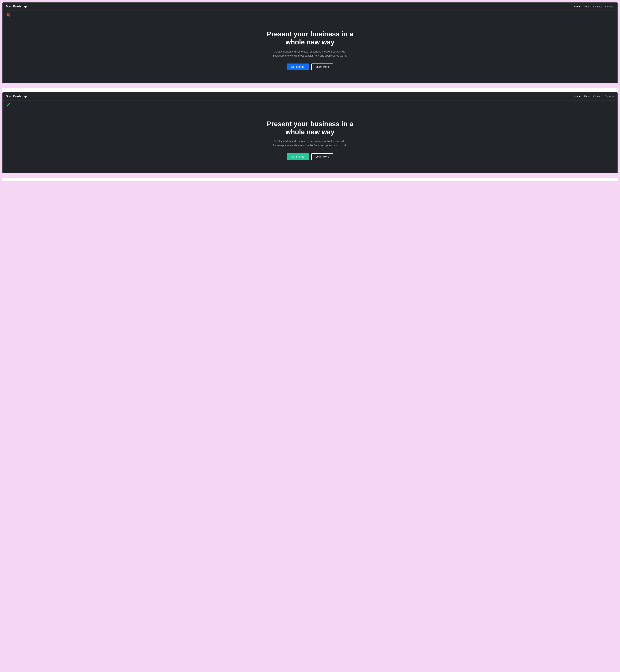  What do you see at coordinates (594, 96) in the screenshot?
I see `nav-links-2: Home About Contact Services` at bounding box center [594, 96].